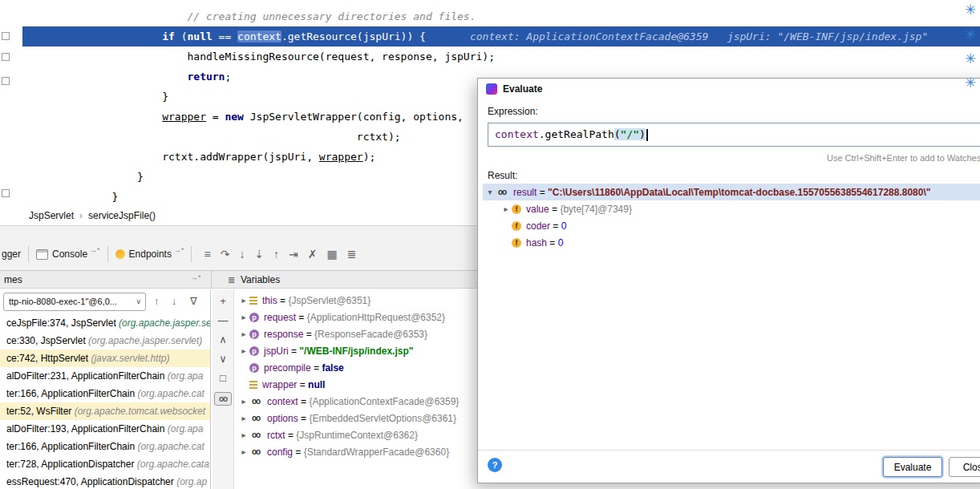  What do you see at coordinates (215, 117) in the screenshot?
I see `code-token: =` at bounding box center [215, 117].